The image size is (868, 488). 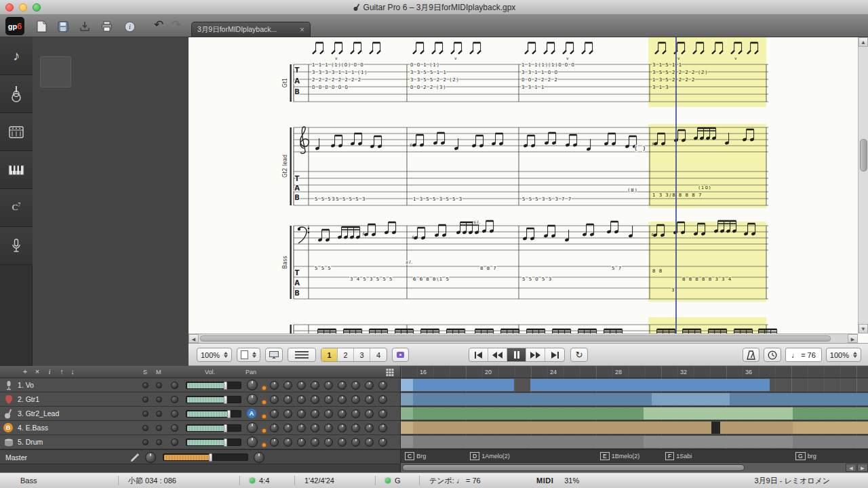 What do you see at coordinates (751, 355) in the screenshot?
I see `metronome-button` at bounding box center [751, 355].